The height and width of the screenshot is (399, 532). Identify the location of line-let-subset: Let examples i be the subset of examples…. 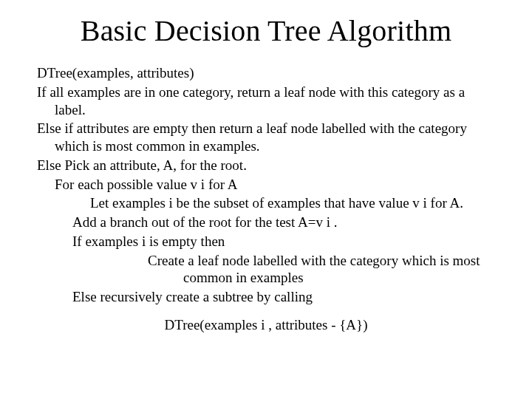
(266, 203).